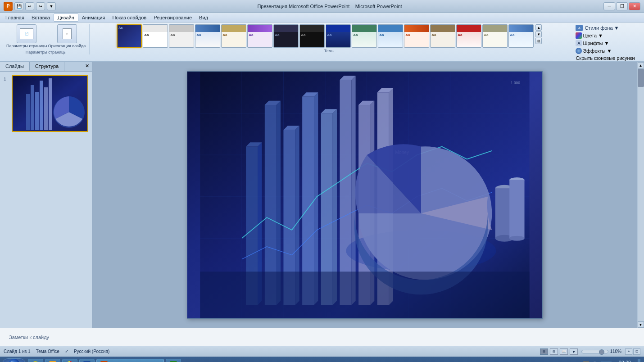  I want to click on theme-scroll-down: ▼, so click(539, 34).